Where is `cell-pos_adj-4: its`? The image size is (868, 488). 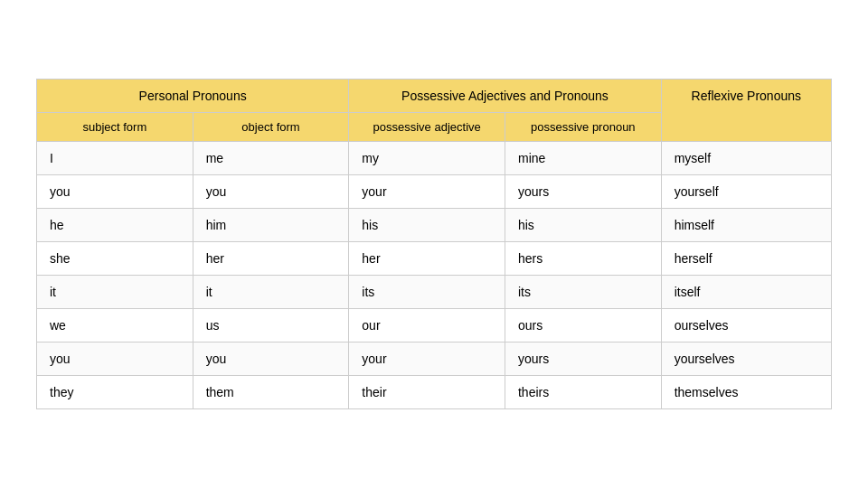 cell-pos_adj-4: its is located at coordinates (427, 293).